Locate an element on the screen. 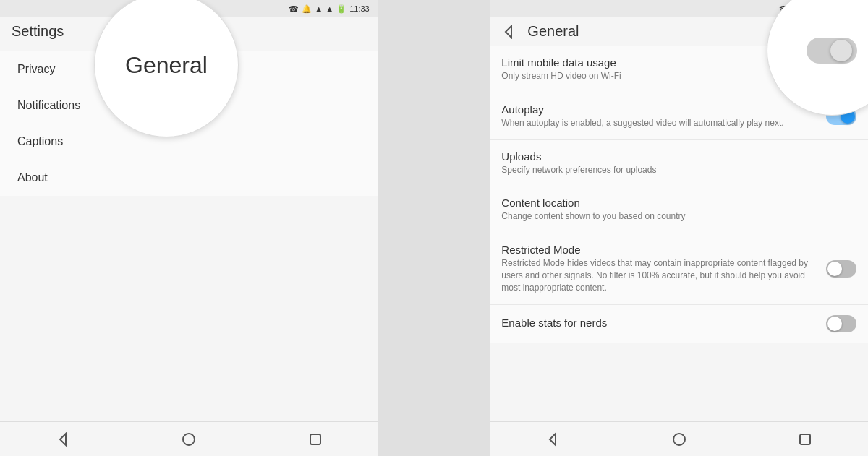 The height and width of the screenshot is (456, 868). setting-text-stats-nerds: Enable stats for nerds is located at coordinates (664, 324).